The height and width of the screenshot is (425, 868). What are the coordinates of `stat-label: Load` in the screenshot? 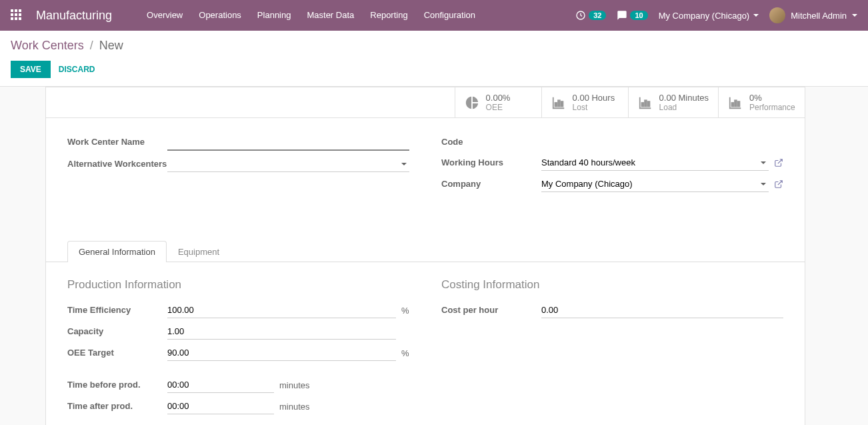 It's located at (684, 107).